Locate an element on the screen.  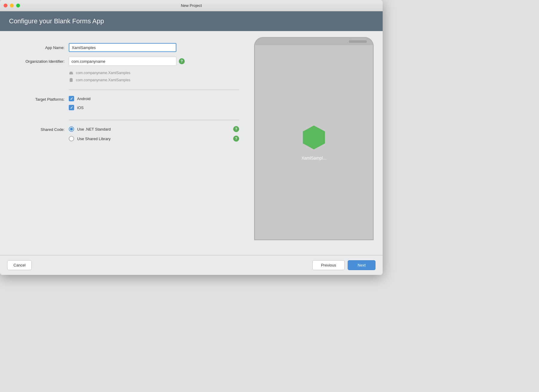
bundle-android-row: com.companyname.XamlSamples is located at coordinates (154, 73).